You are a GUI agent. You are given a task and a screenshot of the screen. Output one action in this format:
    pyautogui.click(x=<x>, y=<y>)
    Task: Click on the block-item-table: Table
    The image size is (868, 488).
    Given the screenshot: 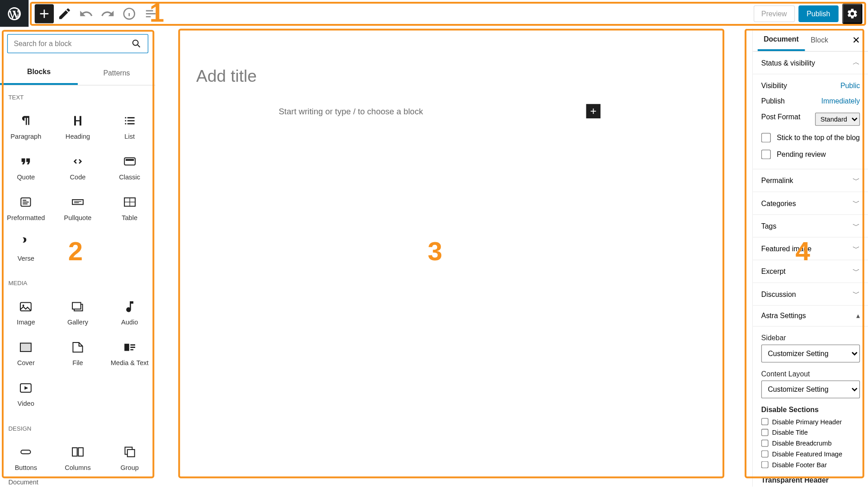 What is the action you would take?
    pyautogui.click(x=129, y=208)
    